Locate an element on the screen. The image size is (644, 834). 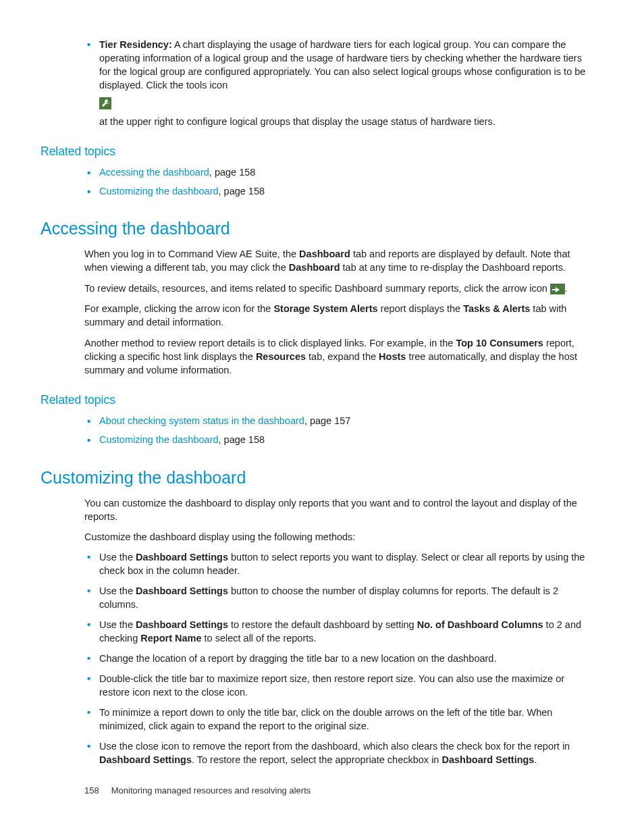
text: tab at any time to re-display the Dashbo… is located at coordinates (453, 267).